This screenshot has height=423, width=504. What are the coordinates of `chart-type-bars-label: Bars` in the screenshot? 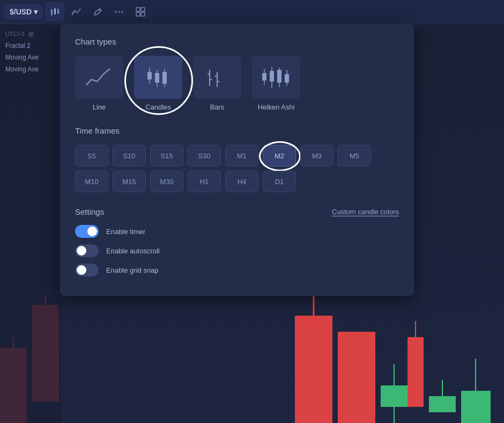 It's located at (218, 107).